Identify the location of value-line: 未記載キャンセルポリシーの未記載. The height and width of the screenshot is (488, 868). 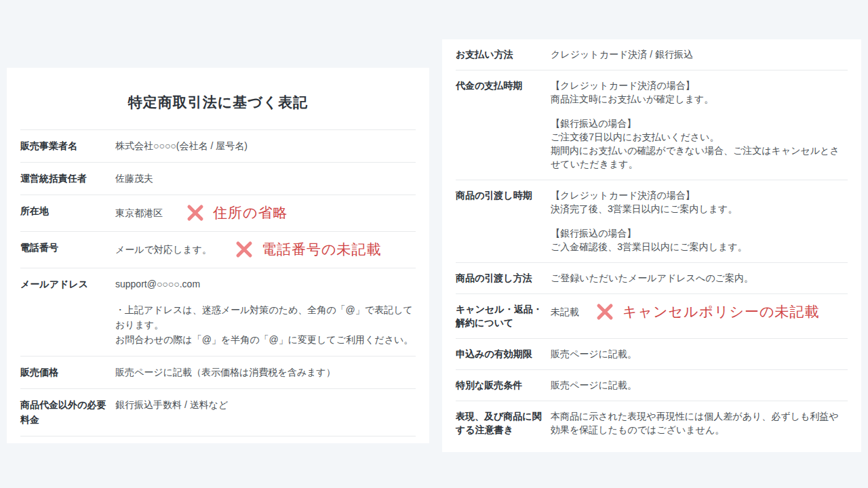
(699, 312).